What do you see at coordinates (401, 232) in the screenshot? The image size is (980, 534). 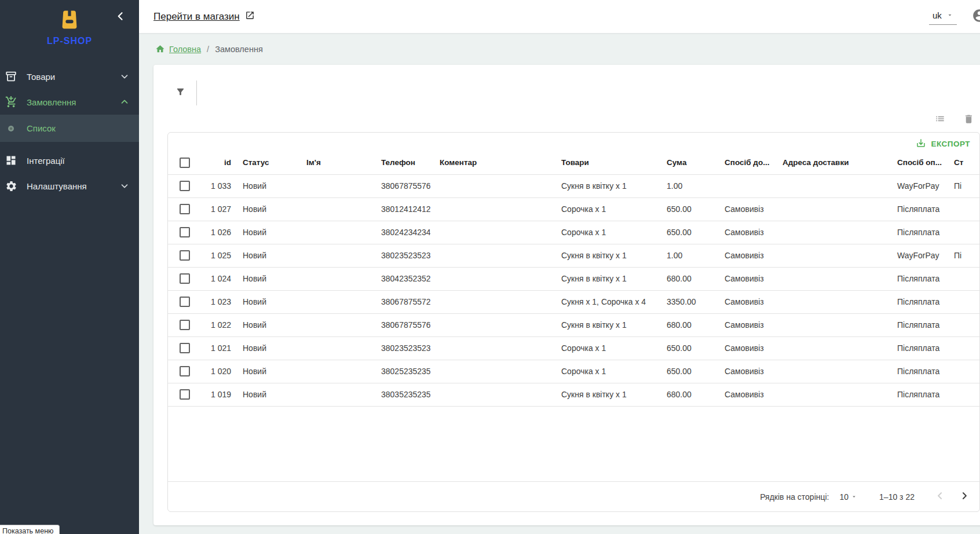 I see `cell-phone: 380242342342` at bounding box center [401, 232].